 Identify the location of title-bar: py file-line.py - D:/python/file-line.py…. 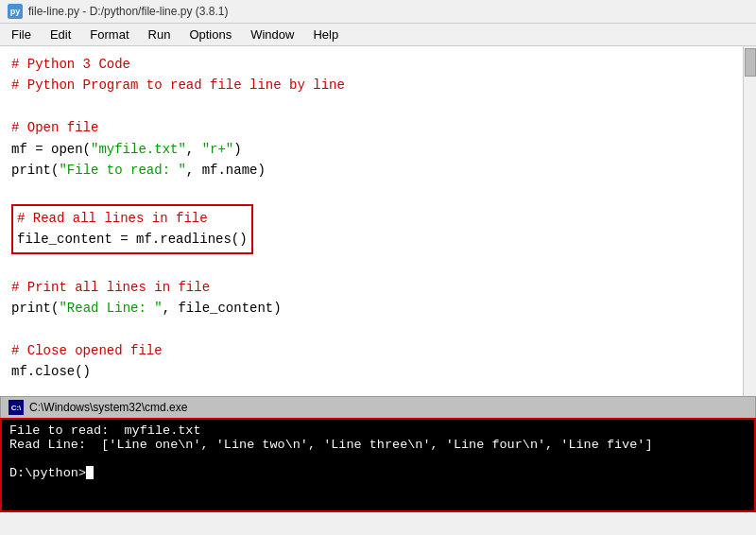
(378, 11).